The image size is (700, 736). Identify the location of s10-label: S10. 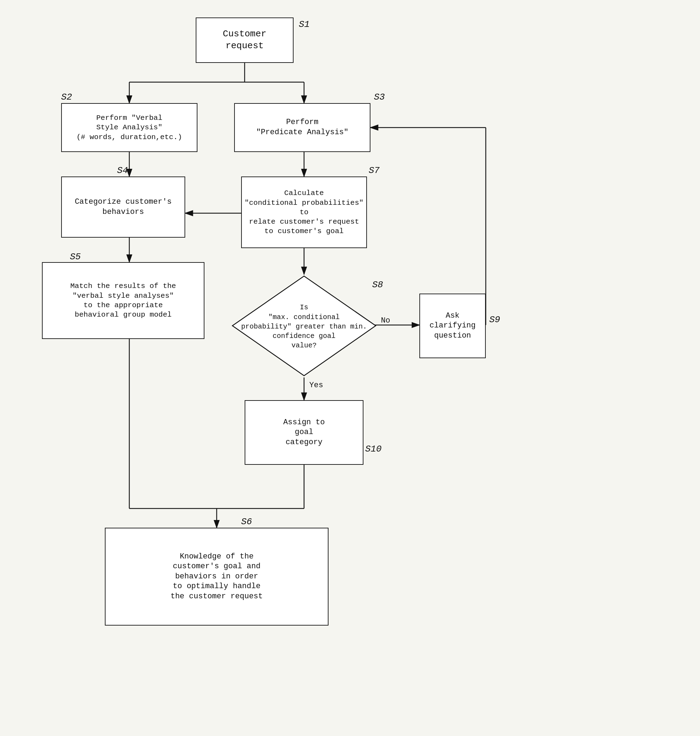
(374, 449).